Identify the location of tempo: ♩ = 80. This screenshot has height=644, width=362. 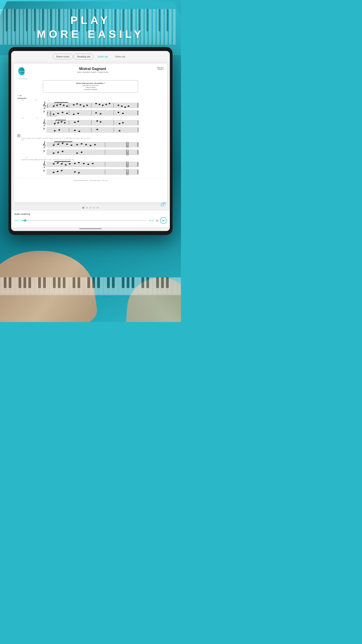
(90, 96).